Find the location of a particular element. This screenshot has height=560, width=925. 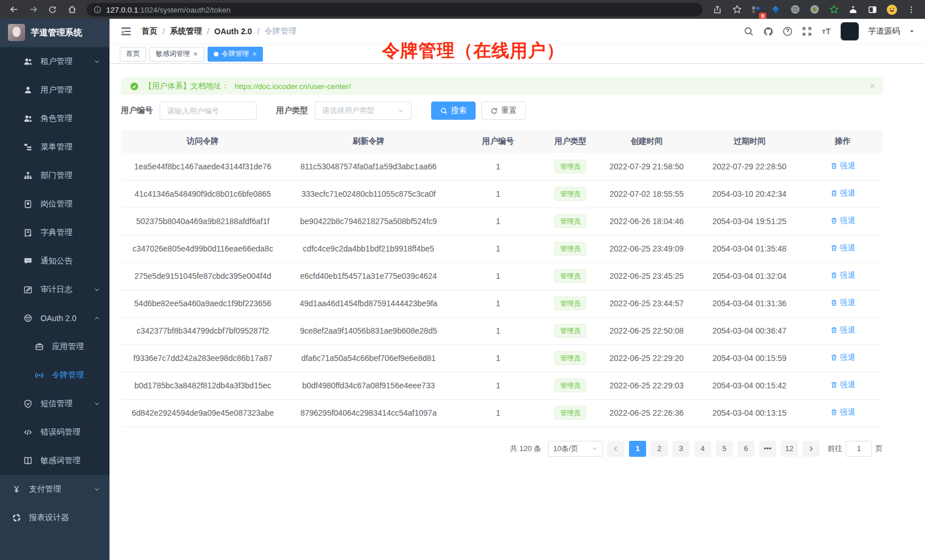

sidebar-item-org: 部门管理 is located at coordinates (55, 176).